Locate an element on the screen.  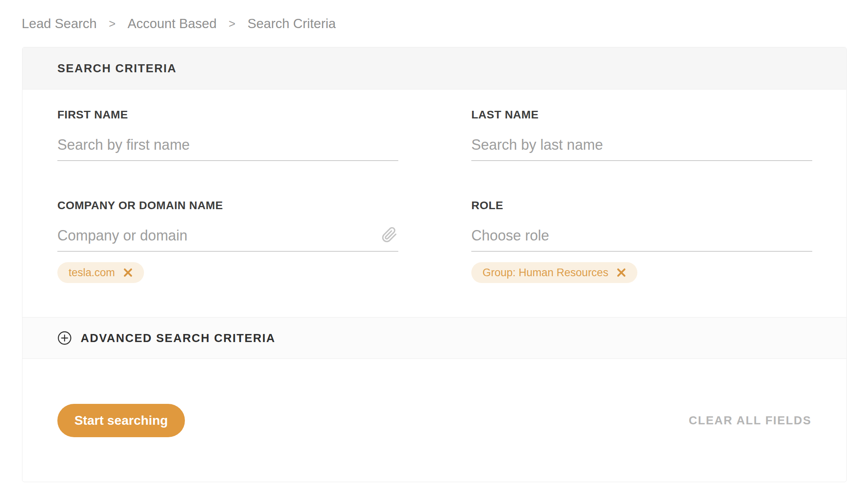
breadcrumb-account-based: Account Based is located at coordinates (172, 24).